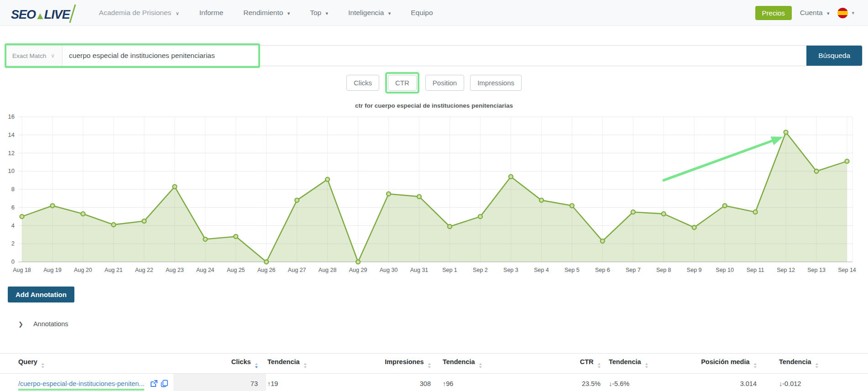 This screenshot has width=868, height=391. I want to click on svg-text: Sep 2, so click(480, 270).